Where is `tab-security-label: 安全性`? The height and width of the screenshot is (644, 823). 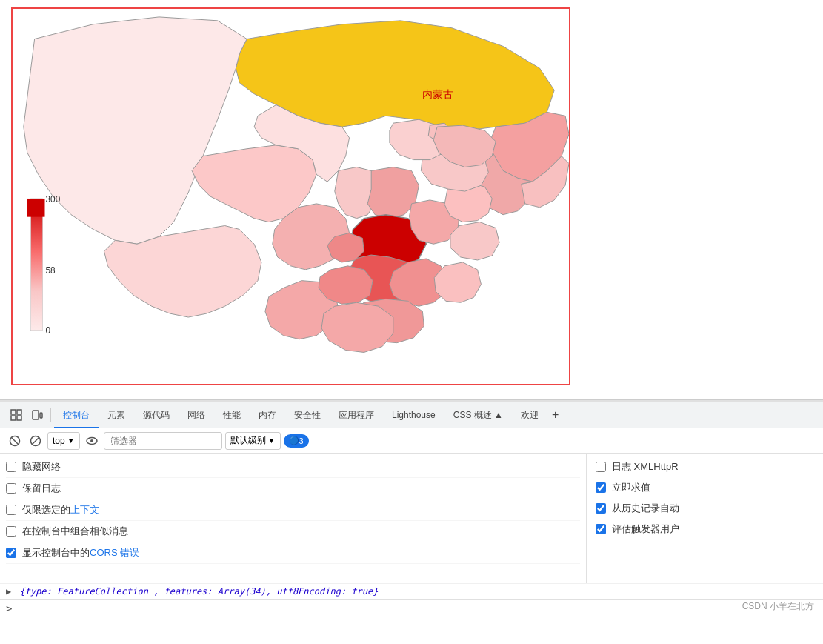 tab-security-label: 安全性 is located at coordinates (307, 415).